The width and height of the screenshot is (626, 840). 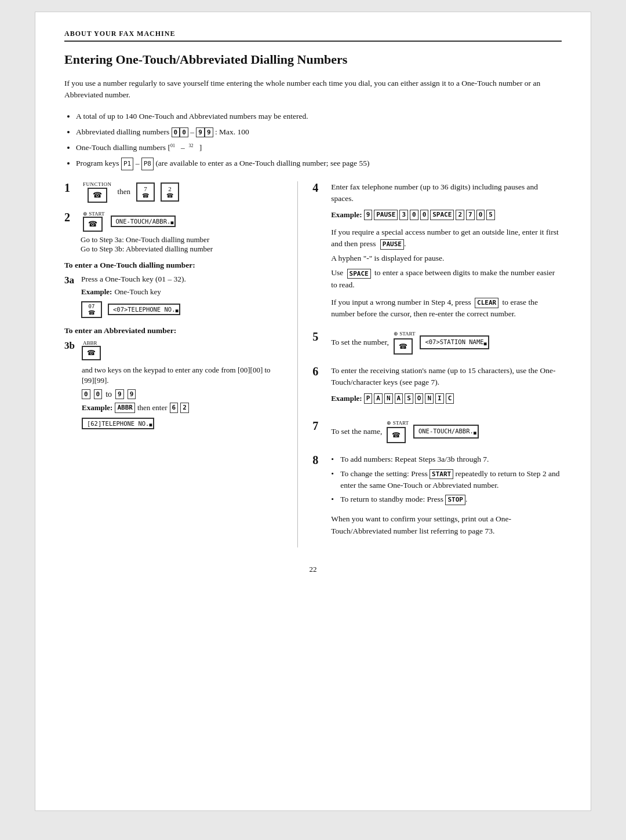 What do you see at coordinates (201, 132) in the screenshot?
I see `key-99-1: 9` at bounding box center [201, 132].